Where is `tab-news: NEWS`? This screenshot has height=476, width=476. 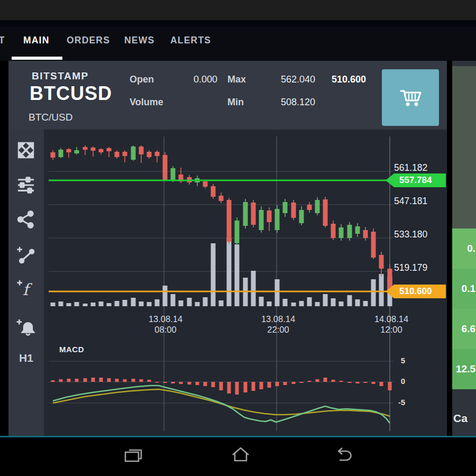
tab-news: NEWS is located at coordinates (140, 40).